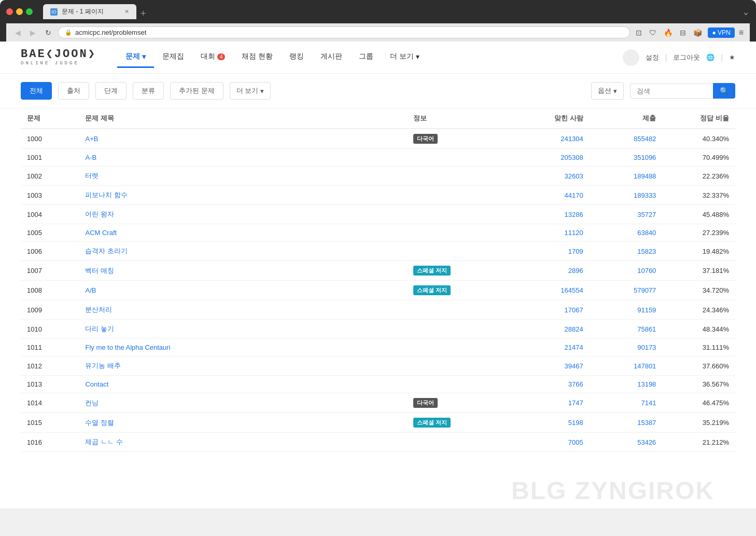  What do you see at coordinates (608, 91) in the screenshot?
I see `options-button: 옵션 ▾` at bounding box center [608, 91].